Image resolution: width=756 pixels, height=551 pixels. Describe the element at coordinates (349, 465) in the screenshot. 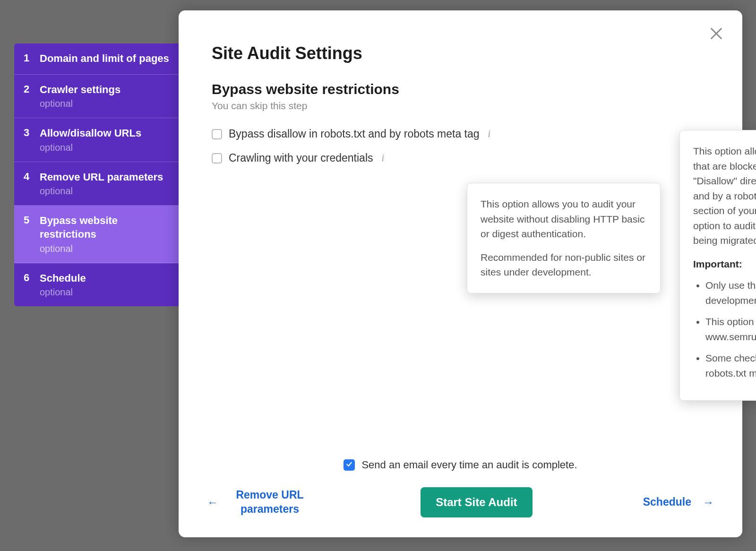

I see `check-icon` at that location.